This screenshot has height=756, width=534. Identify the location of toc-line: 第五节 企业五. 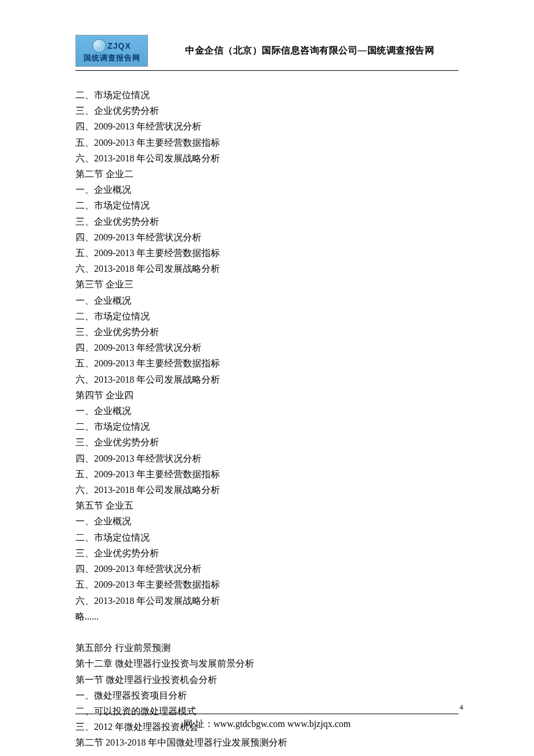
(267, 505).